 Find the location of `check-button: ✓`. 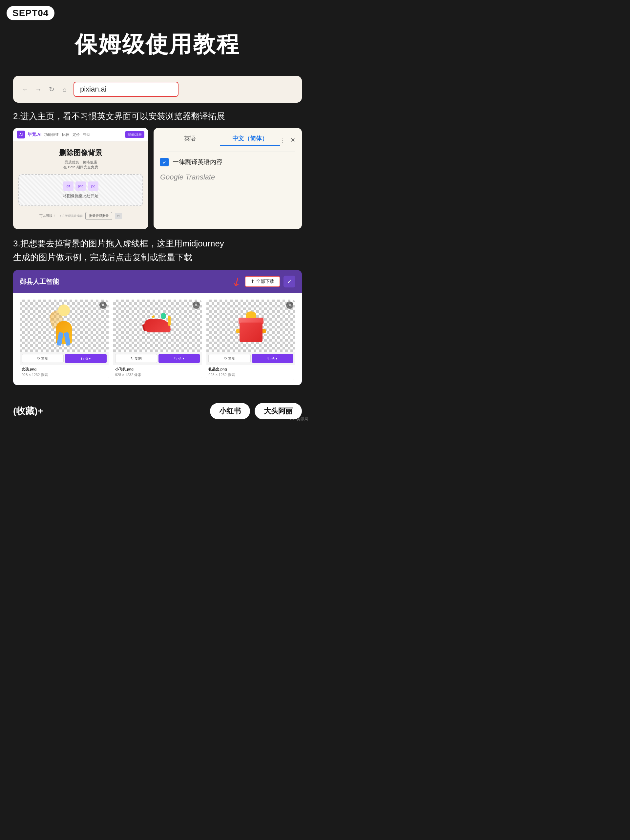

check-button: ✓ is located at coordinates (289, 282).